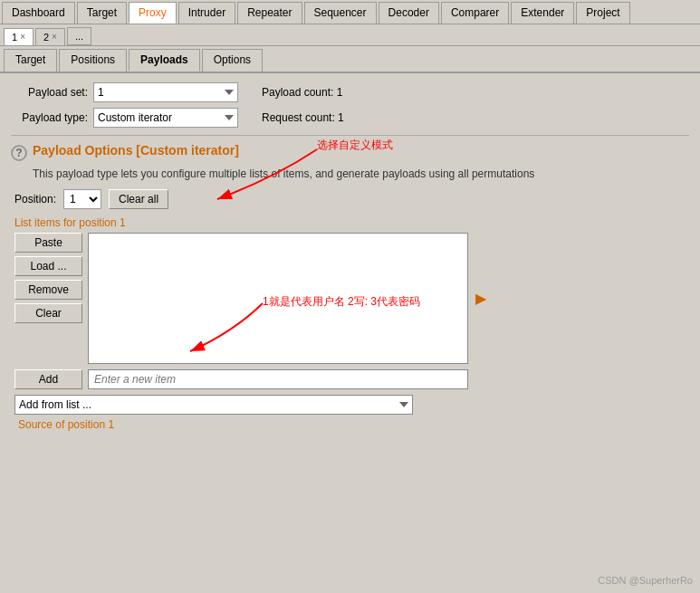 The image size is (700, 593). What do you see at coordinates (351, 223) in the screenshot?
I see `list-label: List items for position 1` at bounding box center [351, 223].